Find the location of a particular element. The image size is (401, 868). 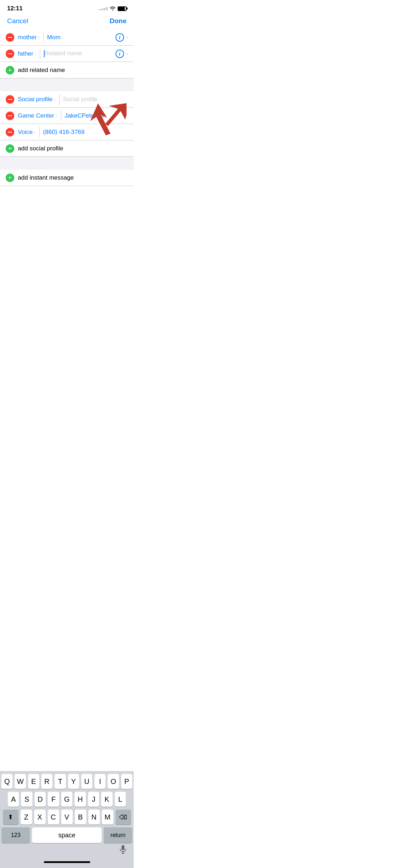

father-input: Related name is located at coordinates (80, 53).